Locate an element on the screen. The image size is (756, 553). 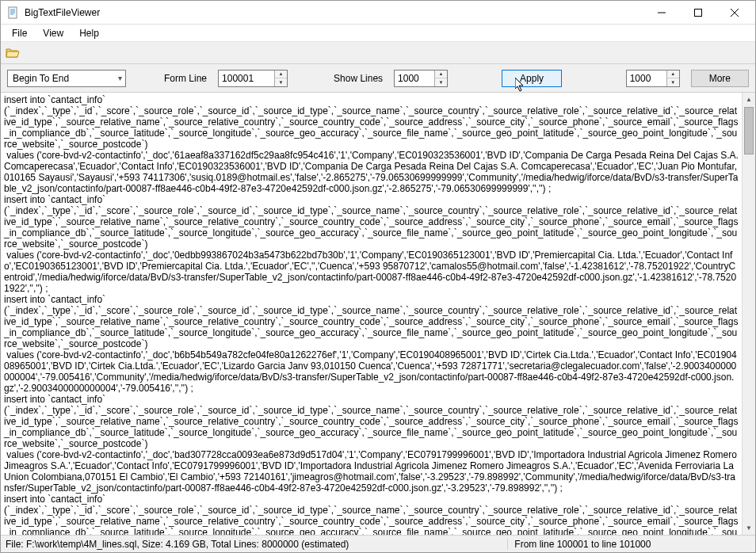
show-lines-field: ▲ ▼ is located at coordinates (421, 78).